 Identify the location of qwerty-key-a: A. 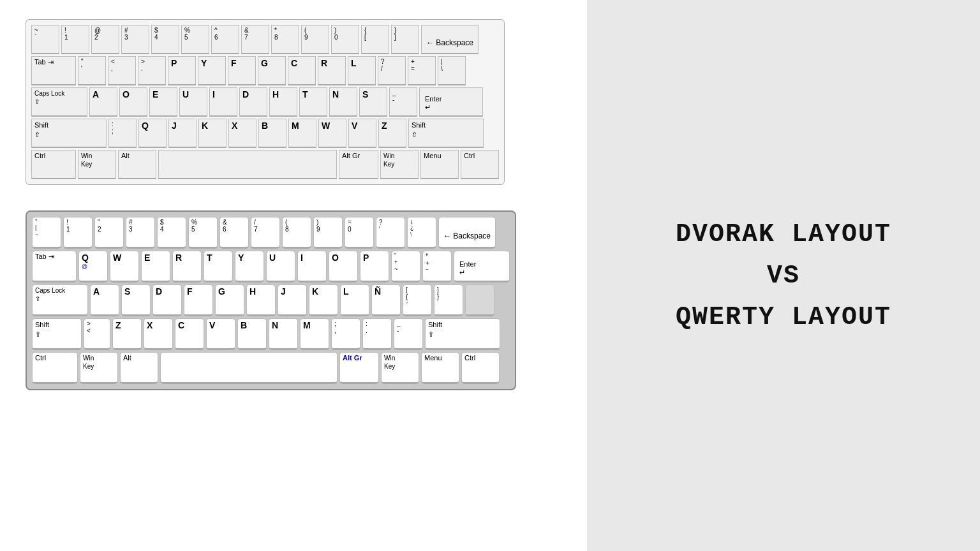
(105, 300).